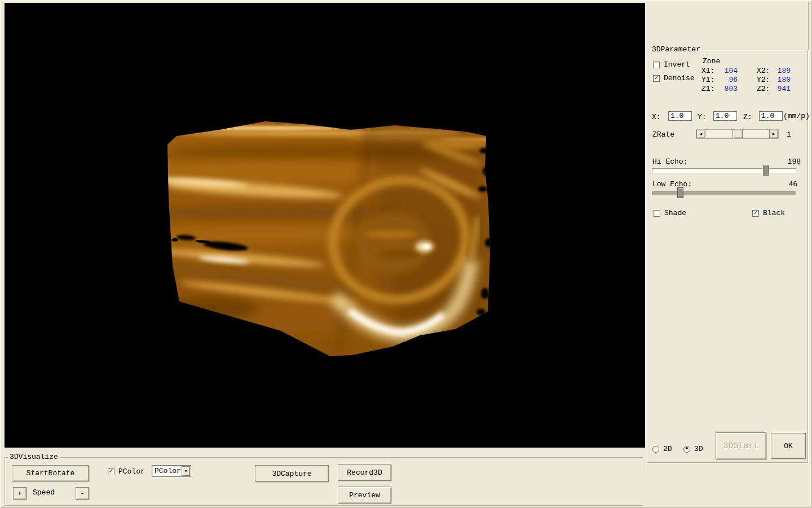  What do you see at coordinates (672, 184) in the screenshot?
I see `low-echo-label: Low Echo:` at bounding box center [672, 184].